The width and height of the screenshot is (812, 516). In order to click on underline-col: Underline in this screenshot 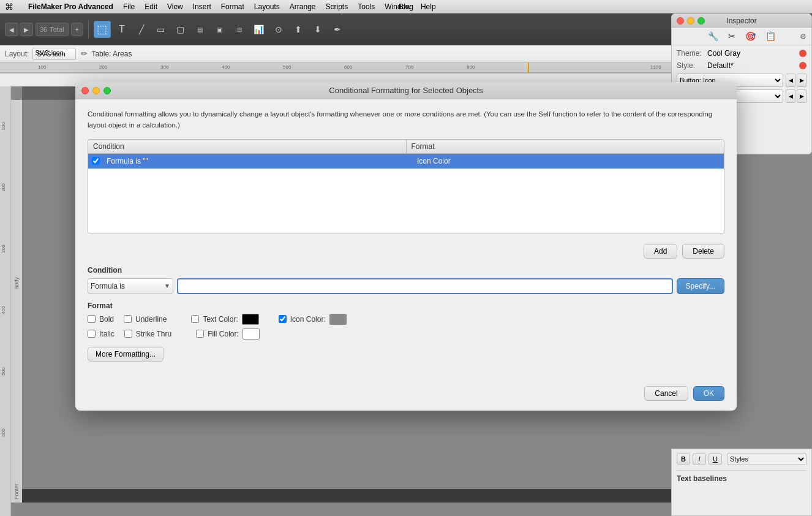, I will do `click(145, 319)`.